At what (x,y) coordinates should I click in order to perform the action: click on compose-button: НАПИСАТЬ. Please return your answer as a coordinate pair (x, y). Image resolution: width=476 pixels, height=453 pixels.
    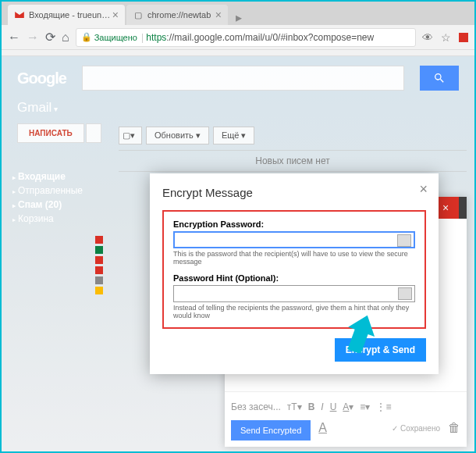
    Looking at the image, I should click on (51, 133).